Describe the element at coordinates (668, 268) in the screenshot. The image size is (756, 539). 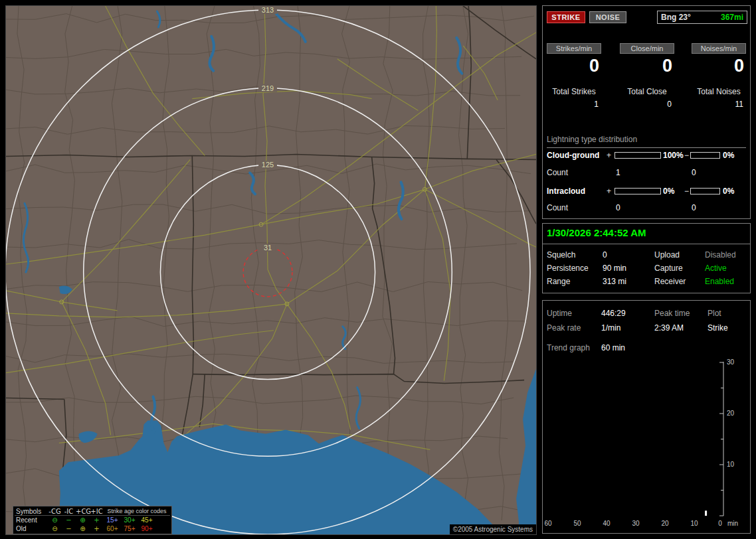
I see `capture-label: Capture` at that location.